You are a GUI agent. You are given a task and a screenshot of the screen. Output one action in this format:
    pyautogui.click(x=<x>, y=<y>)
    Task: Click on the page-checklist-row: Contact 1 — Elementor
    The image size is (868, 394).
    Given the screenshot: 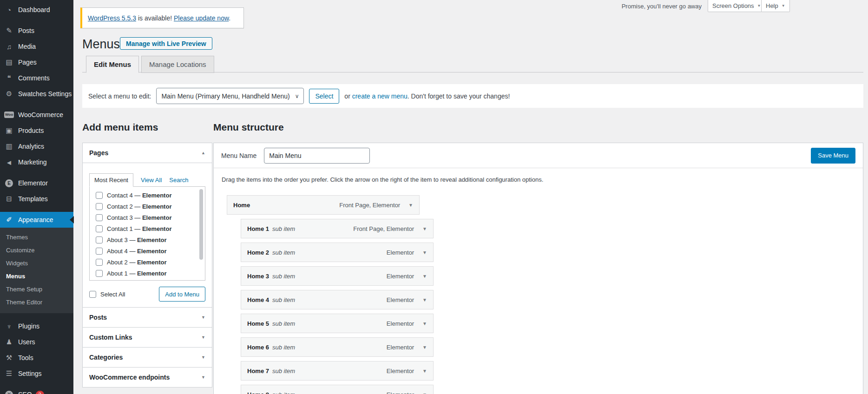 What is the action you would take?
    pyautogui.click(x=147, y=229)
    